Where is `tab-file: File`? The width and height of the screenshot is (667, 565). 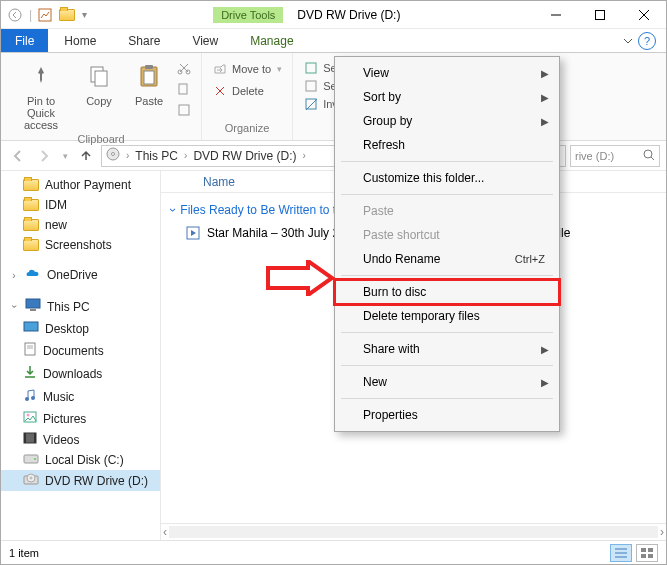
tab-file: File is located at coordinates (24, 40).